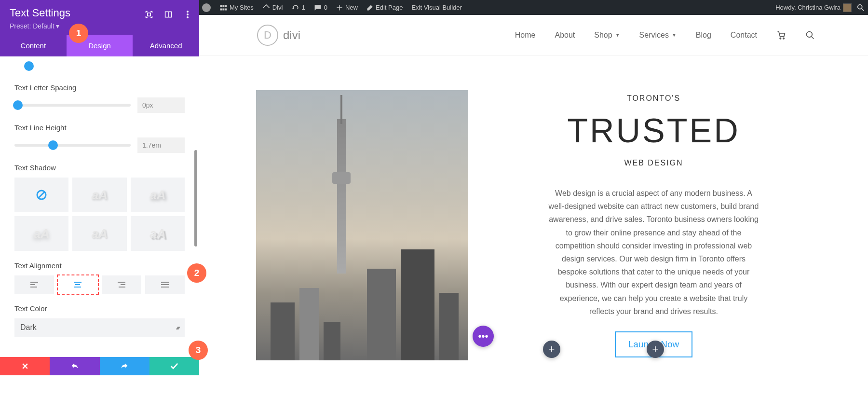 The height and width of the screenshot is (411, 868). Describe the element at coordinates (273, 8) in the screenshot. I see `site-name-link: Divi` at that location.